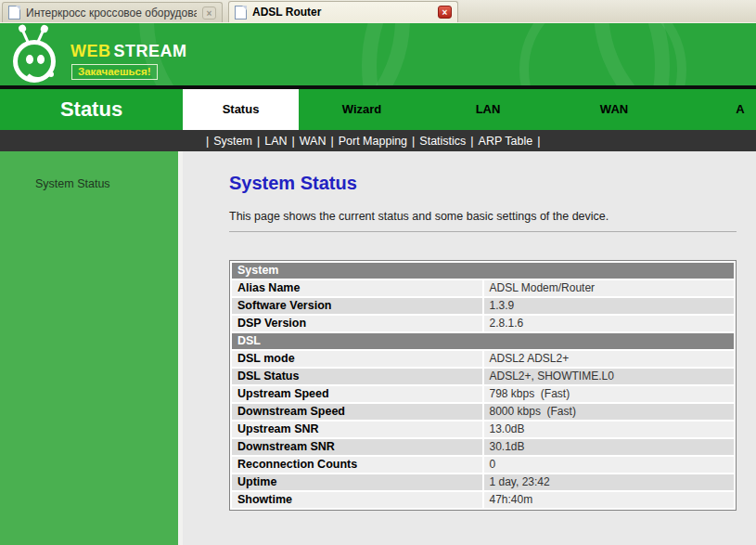  Describe the element at coordinates (482, 288) in the screenshot. I see `table-row: Alias NameADSL Modem/Router` at that location.